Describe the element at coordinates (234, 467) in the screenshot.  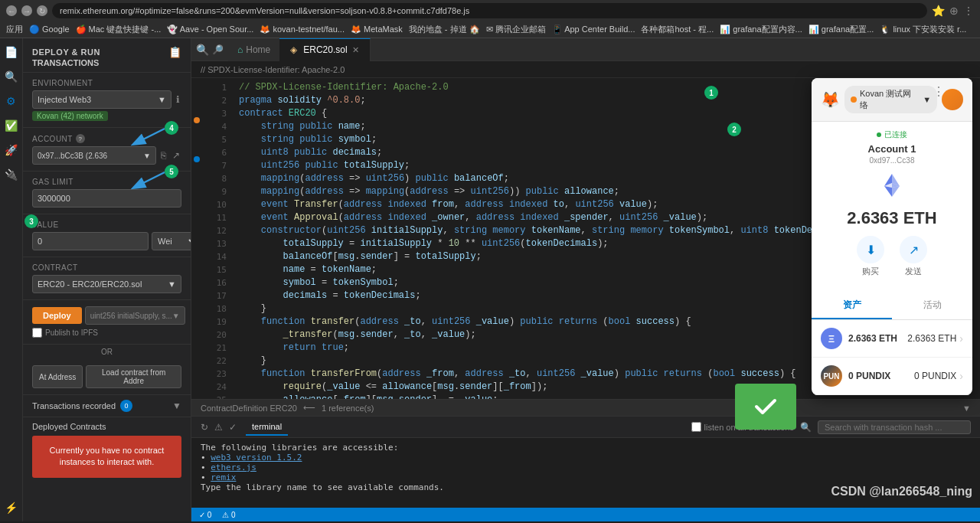
I see `ethers-link: ethers.js` at that location.